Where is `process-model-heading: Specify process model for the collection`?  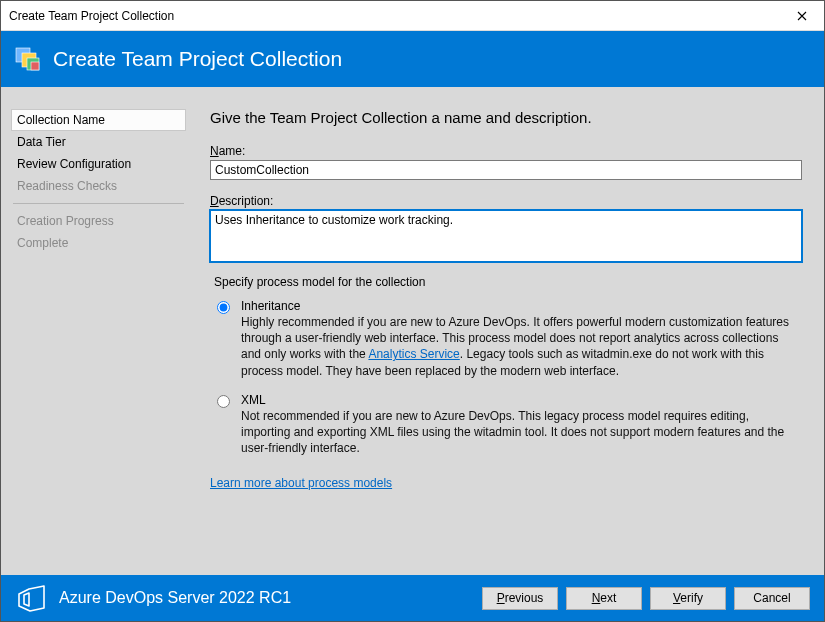 process-model-heading: Specify process model for the collection is located at coordinates (508, 282).